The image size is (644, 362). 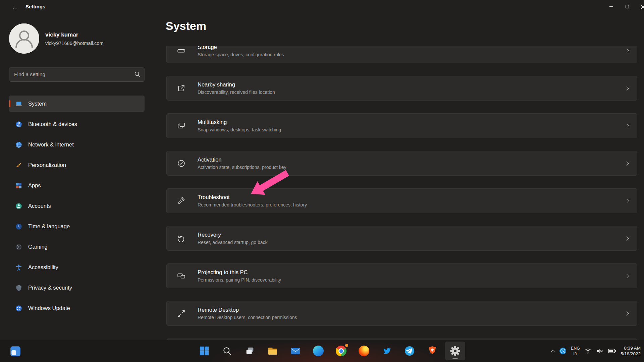 What do you see at coordinates (410, 351) in the screenshot?
I see `taskbar-telegram-button` at bounding box center [410, 351].